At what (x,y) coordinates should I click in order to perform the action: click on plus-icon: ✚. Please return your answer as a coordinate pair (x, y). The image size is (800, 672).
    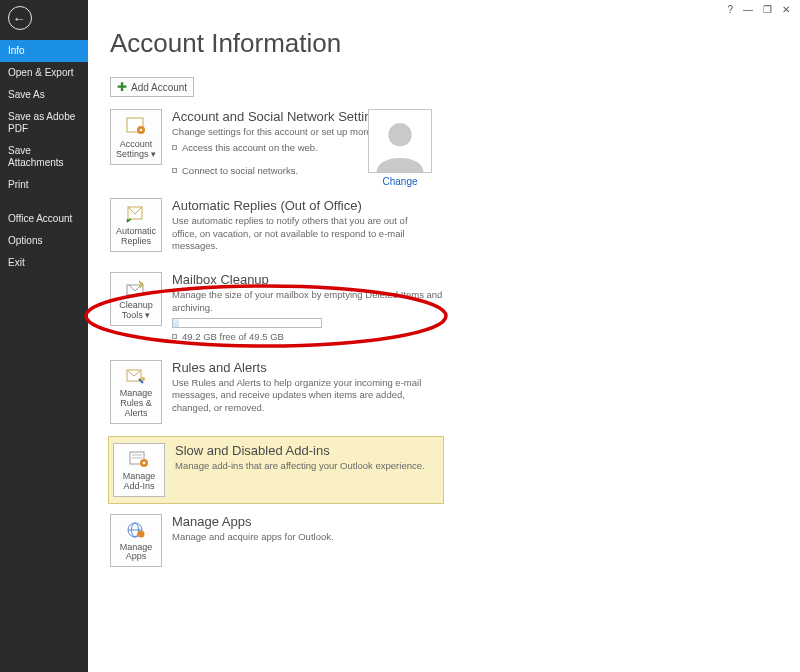
    Looking at the image, I should click on (122, 87).